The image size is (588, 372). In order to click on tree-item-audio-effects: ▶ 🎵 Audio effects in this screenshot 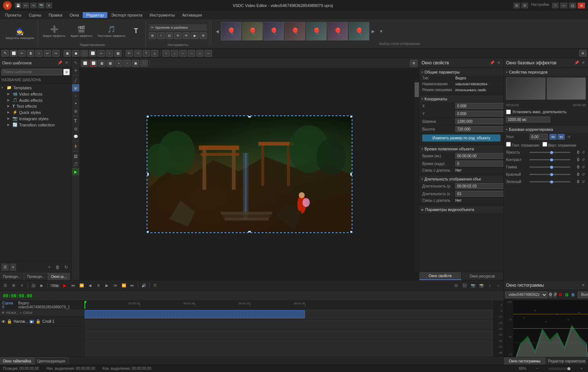, I will do `click(39, 100)`.